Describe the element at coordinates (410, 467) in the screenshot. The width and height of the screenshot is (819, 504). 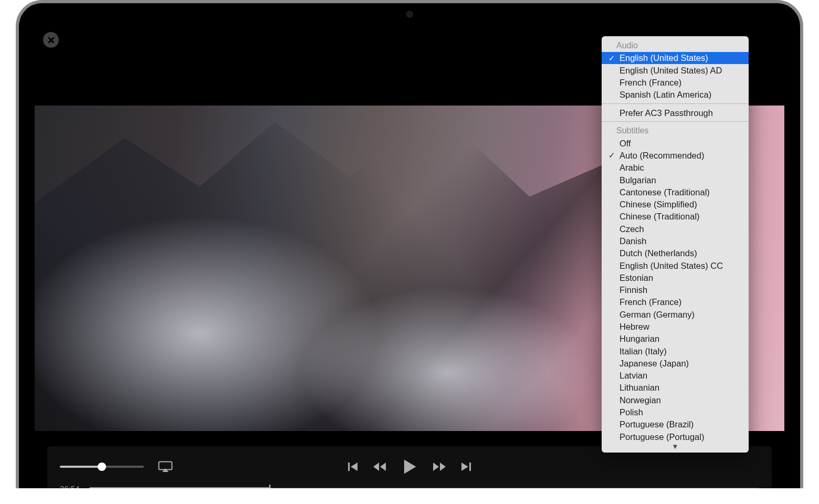
I see `play-button` at that location.